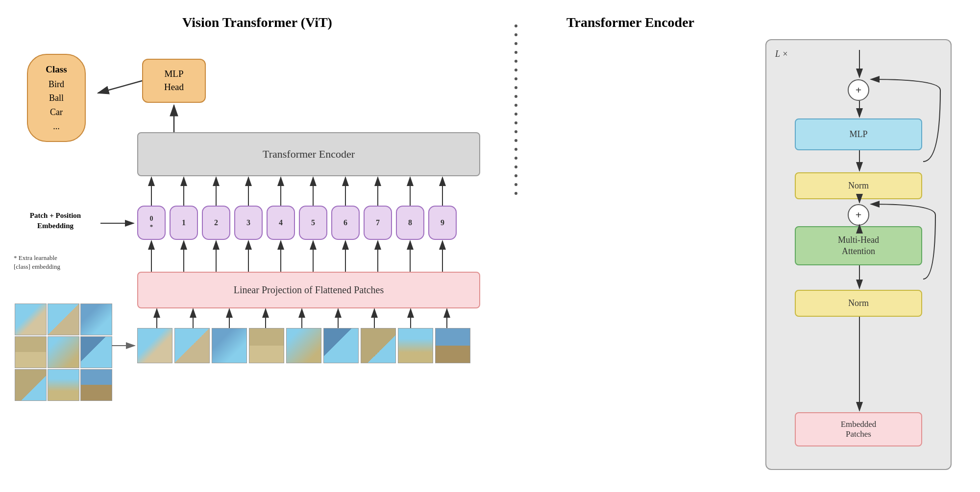 The width and height of the screenshot is (980, 492). What do you see at coordinates (64, 352) in the screenshot?
I see `source-image-grid` at bounding box center [64, 352].